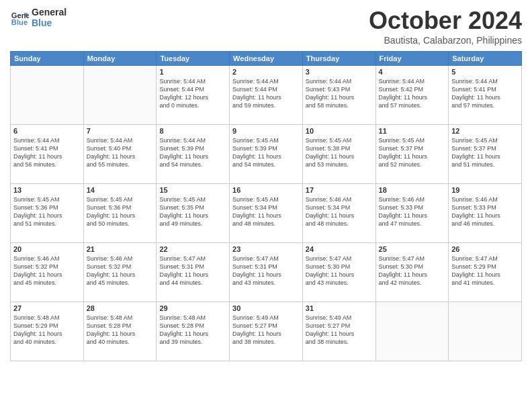 The image size is (532, 411). I want to click on svg-text: Blue, so click(19, 22).